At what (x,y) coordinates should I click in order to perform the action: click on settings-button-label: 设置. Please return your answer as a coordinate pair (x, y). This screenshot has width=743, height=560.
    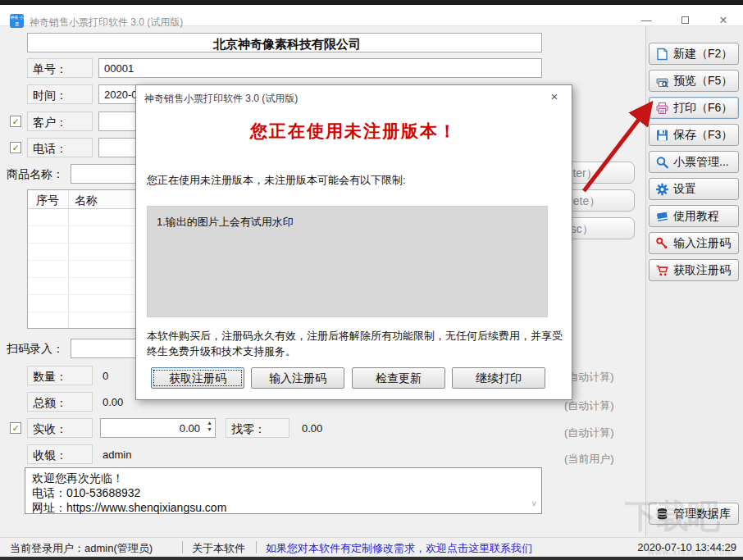
    Looking at the image, I should click on (685, 189).